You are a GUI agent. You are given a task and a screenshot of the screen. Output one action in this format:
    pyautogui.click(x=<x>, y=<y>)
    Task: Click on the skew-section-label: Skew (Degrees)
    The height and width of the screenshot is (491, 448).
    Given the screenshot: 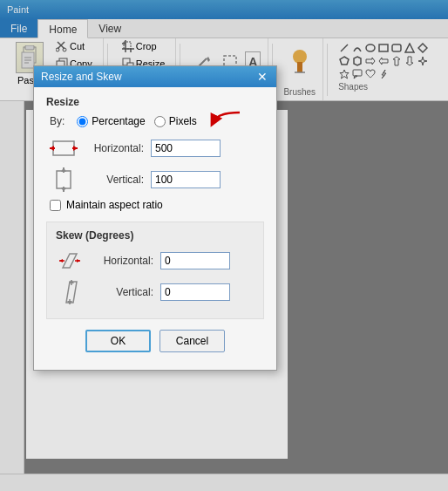 What is the action you would take?
    pyautogui.click(x=155, y=235)
    